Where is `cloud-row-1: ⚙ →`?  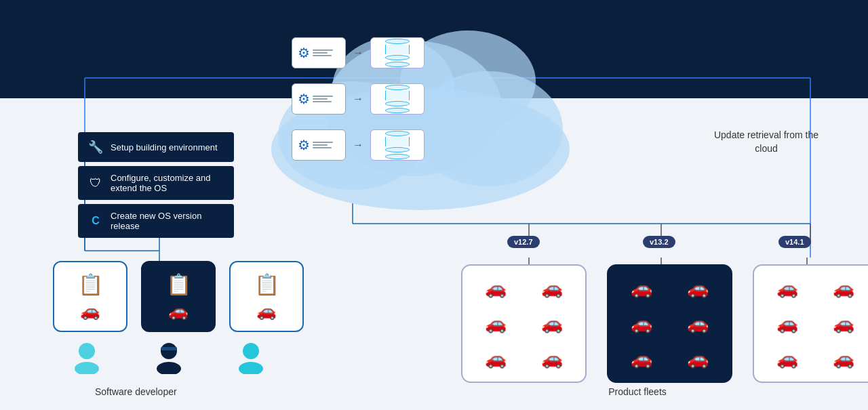
cloud-row-1: ⚙ → is located at coordinates (358, 53).